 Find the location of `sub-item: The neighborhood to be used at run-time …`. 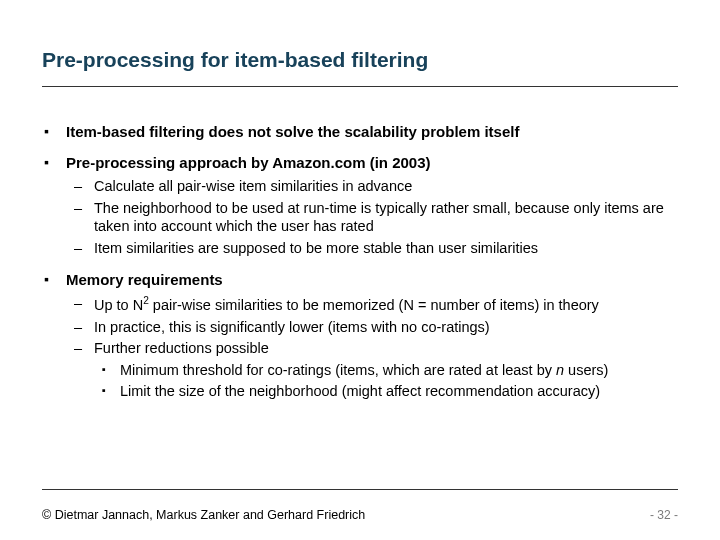

sub-item: The neighborhood to be used at run-time … is located at coordinates (386, 218).